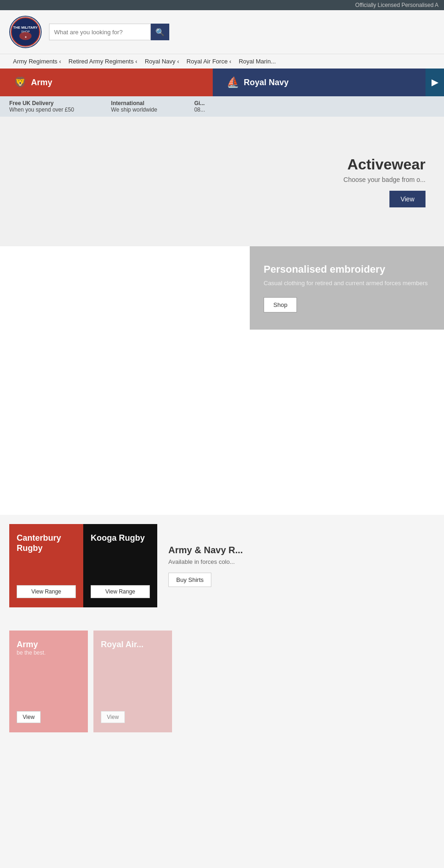  Describe the element at coordinates (190, 580) in the screenshot. I see `buy-shirts-button: Buy Shirts` at that location.